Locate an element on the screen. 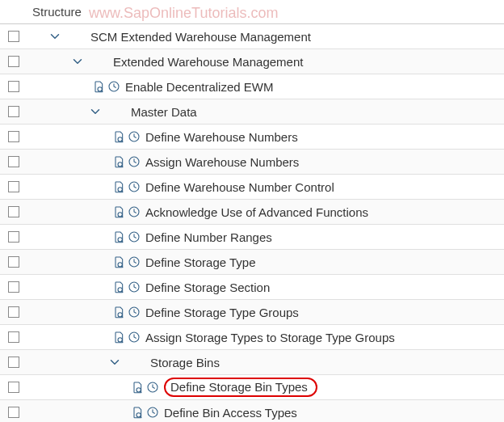  node-label: Define Storage Bin Types is located at coordinates (241, 387).